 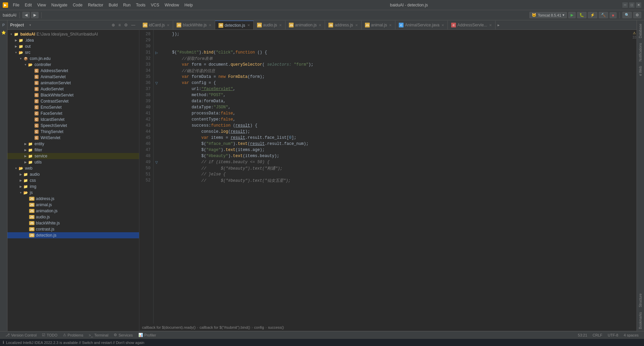 I want to click on indent: 4 spaces, so click(x=631, y=335).